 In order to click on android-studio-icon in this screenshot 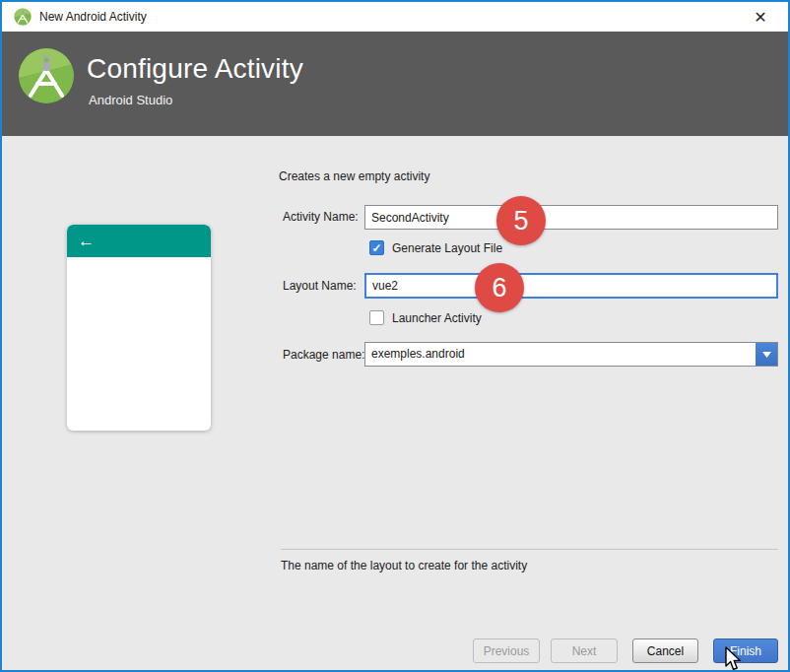, I will do `click(23, 17)`.